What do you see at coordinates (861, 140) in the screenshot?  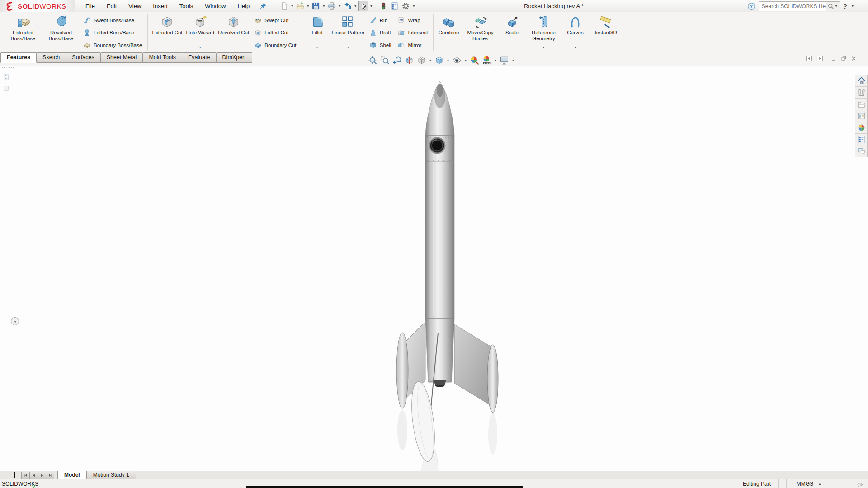 I see `custom-properties-tab` at bounding box center [861, 140].